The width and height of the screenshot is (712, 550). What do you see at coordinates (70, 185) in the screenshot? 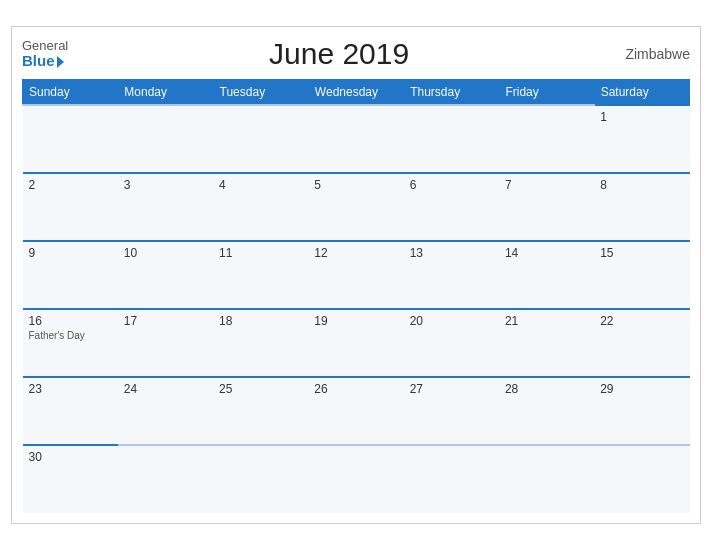
I see `day-number: 2` at bounding box center [70, 185].